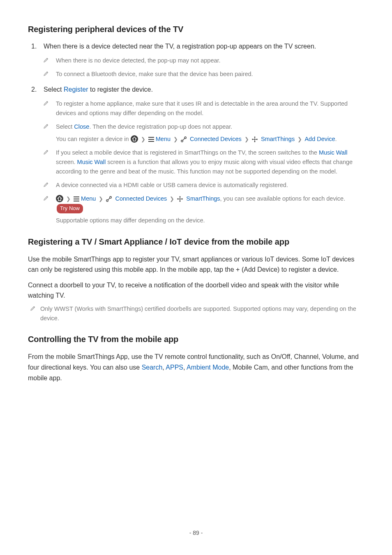 The image size is (392, 555). Describe the element at coordinates (196, 242) in the screenshot. I see `heading-registering-mobile-app: Registering a TV / Smart Appliance / IoT…` at that location.